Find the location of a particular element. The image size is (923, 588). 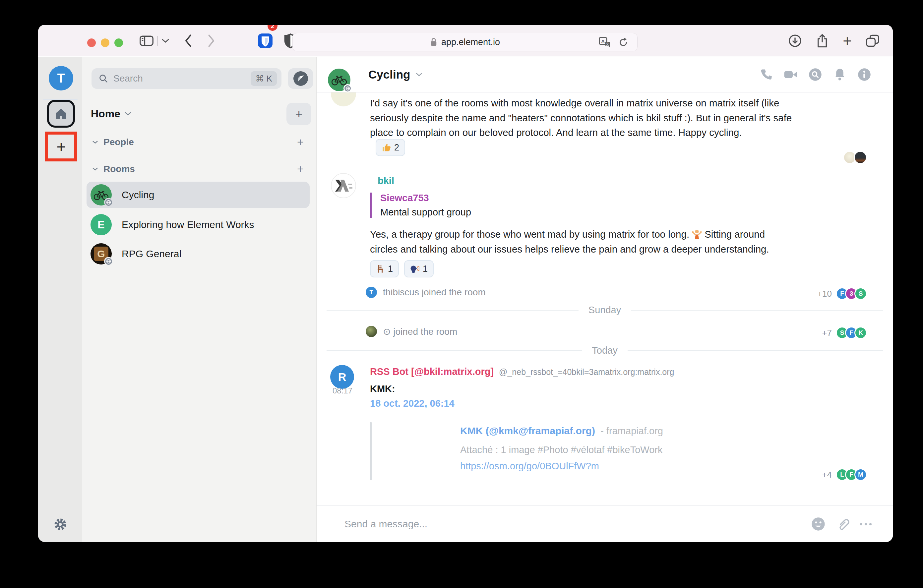

membership-event: ⊙ joined the room is located at coordinates (412, 331).